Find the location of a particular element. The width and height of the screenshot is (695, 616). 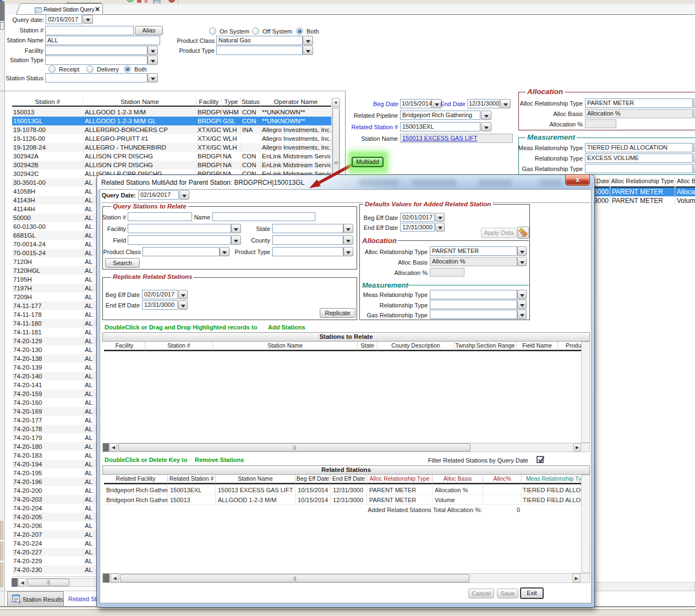

def-alloc-basis-label: Alloc Basis is located at coordinates (378, 262).